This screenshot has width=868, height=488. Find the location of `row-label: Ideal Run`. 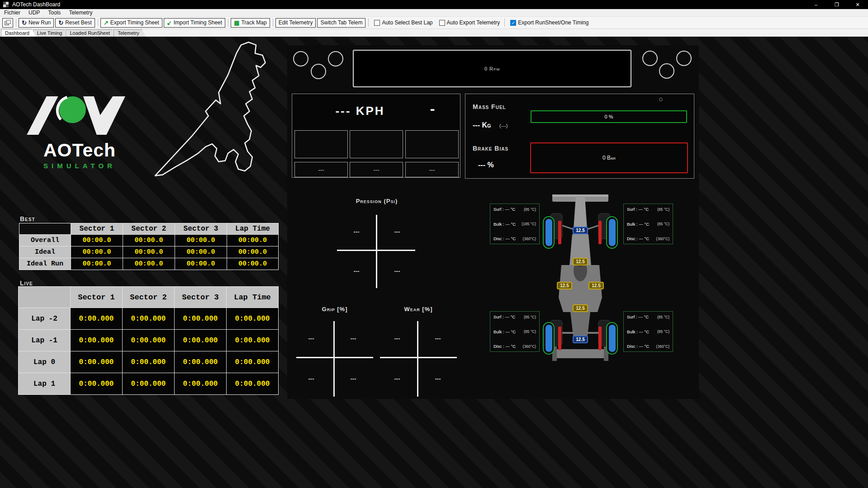

row-label: Ideal Run is located at coordinates (45, 264).